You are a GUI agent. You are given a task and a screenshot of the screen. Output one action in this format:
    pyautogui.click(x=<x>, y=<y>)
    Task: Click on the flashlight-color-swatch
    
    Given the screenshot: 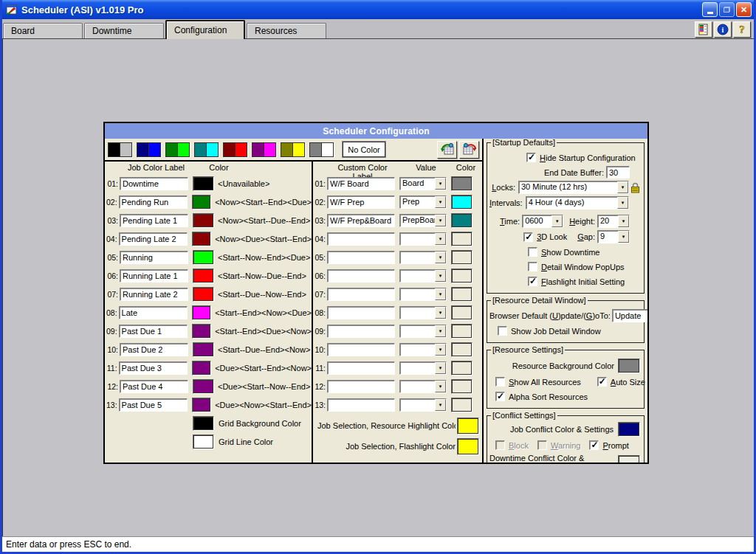 What is the action you would take?
    pyautogui.click(x=468, y=447)
    